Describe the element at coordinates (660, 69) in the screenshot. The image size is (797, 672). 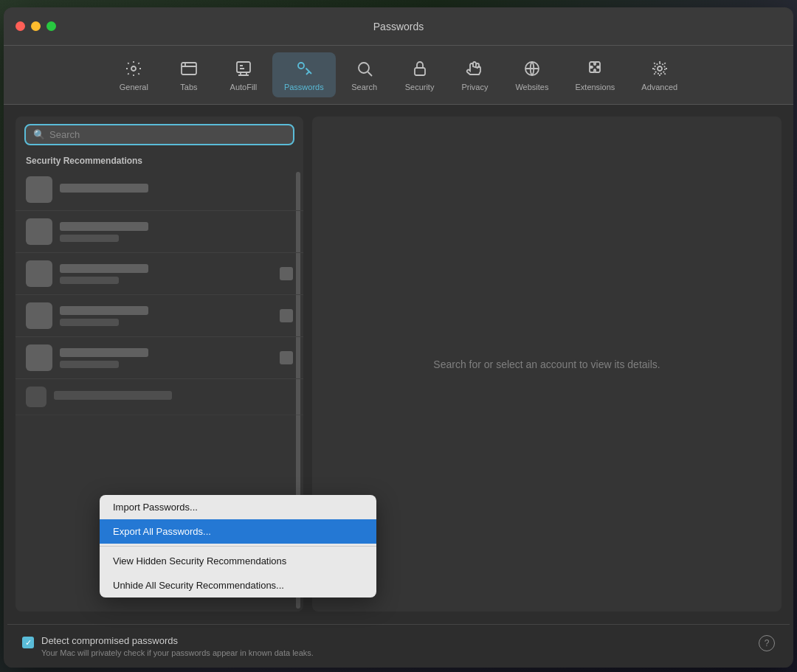
I see `advanced-icon` at that location.